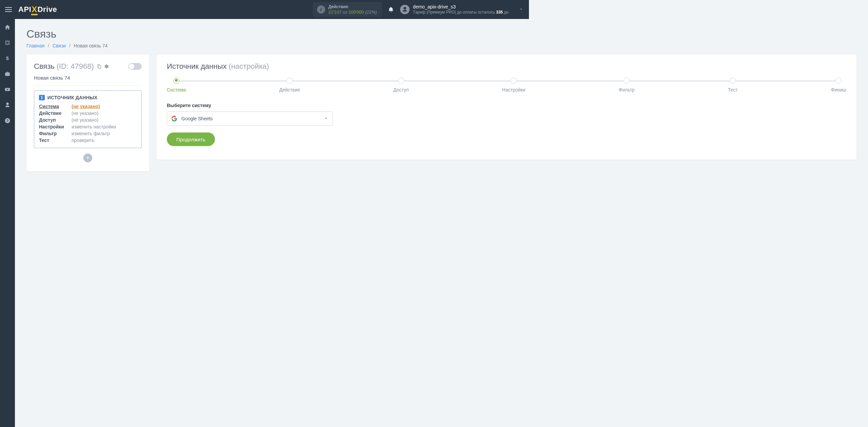 The height and width of the screenshot is (427, 868). Describe the element at coordinates (7, 27) in the screenshot. I see `sidebar-home-icon` at that location.